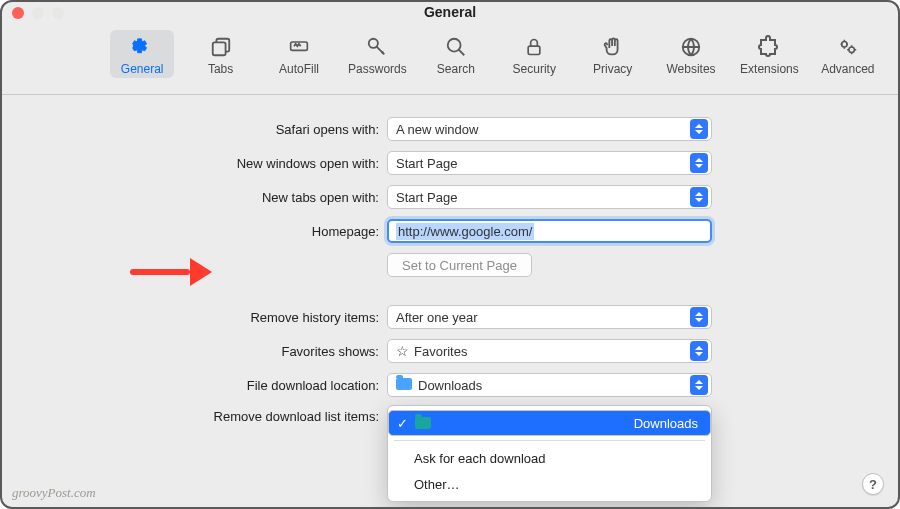  Describe the element at coordinates (465, 232) in the screenshot. I see `input-value: http://www.google.com/` at that location.